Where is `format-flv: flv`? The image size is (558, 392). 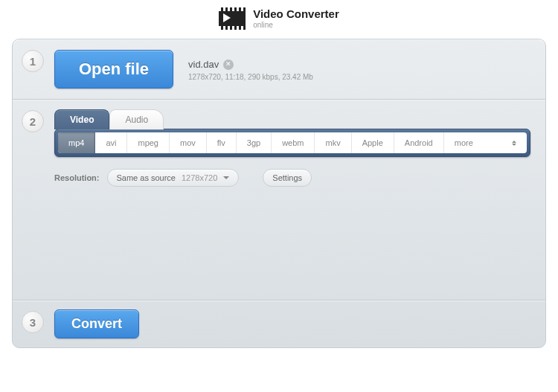
format-flv: flv is located at coordinates (222, 143).